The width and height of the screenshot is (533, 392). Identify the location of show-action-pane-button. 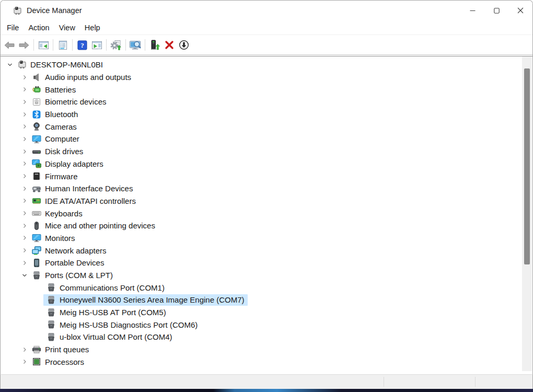
(97, 45).